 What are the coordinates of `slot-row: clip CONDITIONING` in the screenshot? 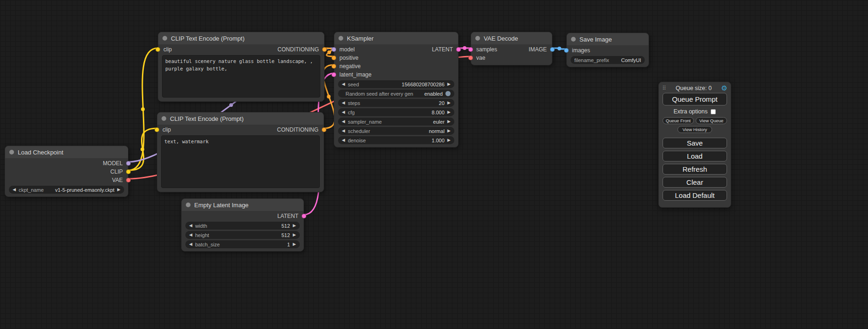 It's located at (241, 49).